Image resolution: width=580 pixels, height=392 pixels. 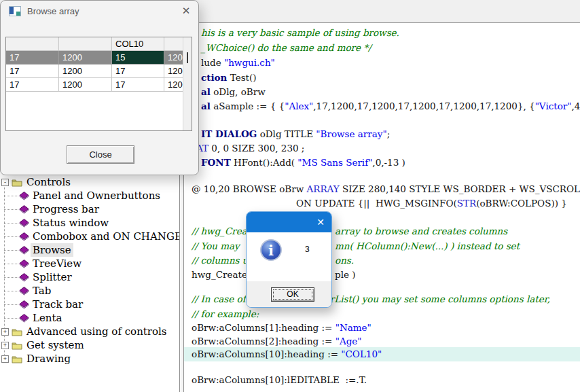 I want to click on code-line-continuation: ArList() you may set some columns option…, so click(x=437, y=299).